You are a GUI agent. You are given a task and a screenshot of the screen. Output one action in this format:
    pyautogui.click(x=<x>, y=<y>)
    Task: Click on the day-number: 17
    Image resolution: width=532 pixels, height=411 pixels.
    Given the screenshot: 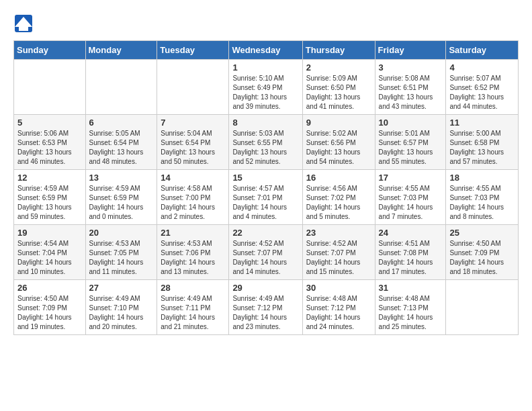 What is the action you would take?
    pyautogui.click(x=411, y=177)
    